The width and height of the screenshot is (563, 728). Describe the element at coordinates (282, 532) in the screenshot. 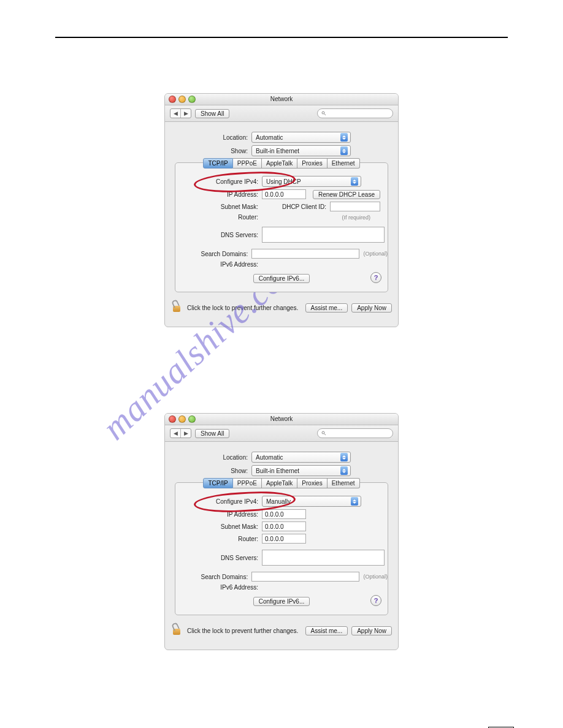

I see `network-preferences-panel-manual: Network ◀ ▶ Show All Location: Automatic` at that location.